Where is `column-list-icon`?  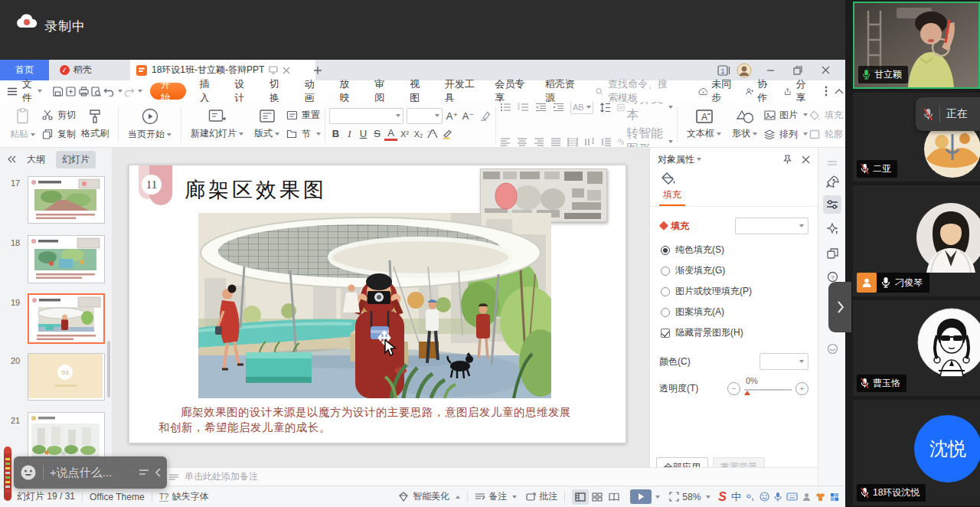 column-list-icon is located at coordinates (590, 141).